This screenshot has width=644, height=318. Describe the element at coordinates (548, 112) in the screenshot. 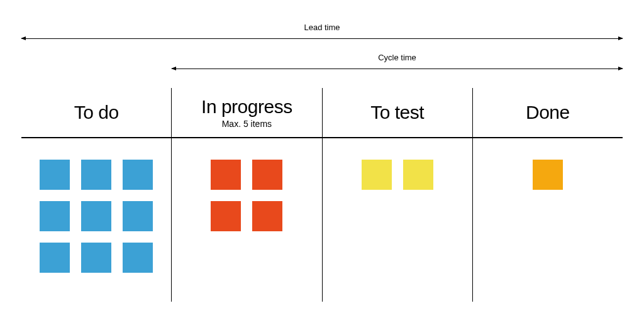

I see `column-title: Done` at that location.